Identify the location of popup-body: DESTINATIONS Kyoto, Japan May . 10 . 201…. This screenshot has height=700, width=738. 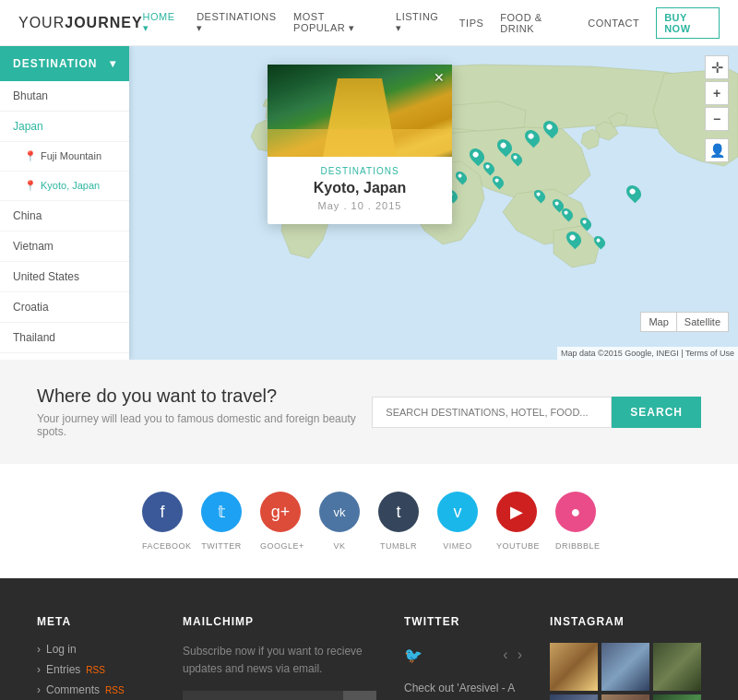
(360, 190).